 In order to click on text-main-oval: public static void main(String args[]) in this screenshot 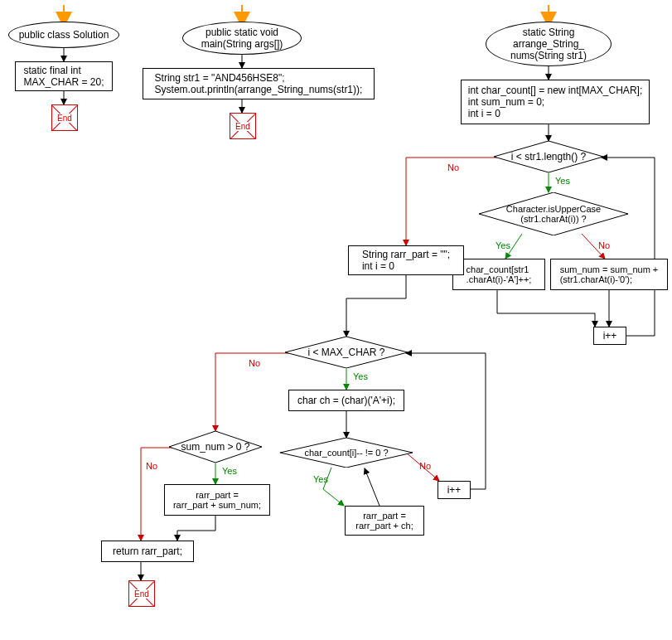, I will do `click(242, 38)`.